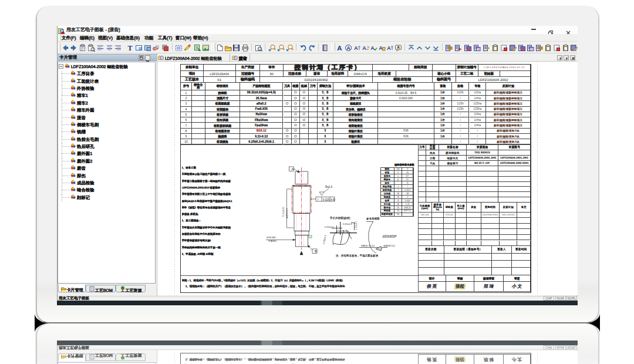  Describe the element at coordinates (357, 256) in the screenshot. I see `svg-text: 注：所有图表查询，不满足重条标准` at that location.